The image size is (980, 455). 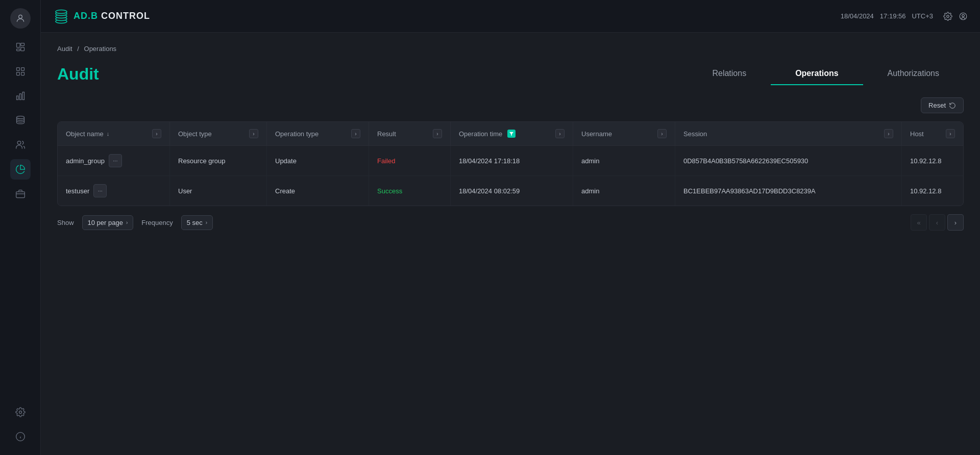 I want to click on operation-type-value-1: Update, so click(x=286, y=161).